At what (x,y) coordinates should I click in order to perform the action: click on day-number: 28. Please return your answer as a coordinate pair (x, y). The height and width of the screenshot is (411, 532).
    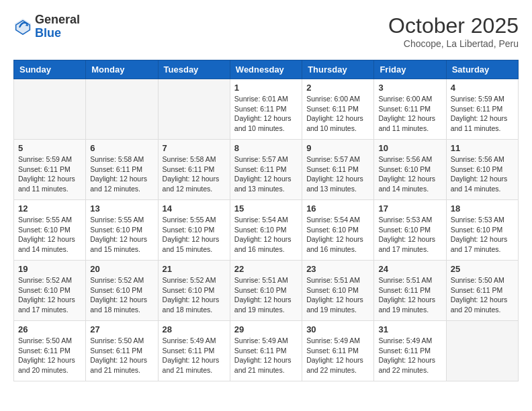
    Looking at the image, I should click on (194, 329).